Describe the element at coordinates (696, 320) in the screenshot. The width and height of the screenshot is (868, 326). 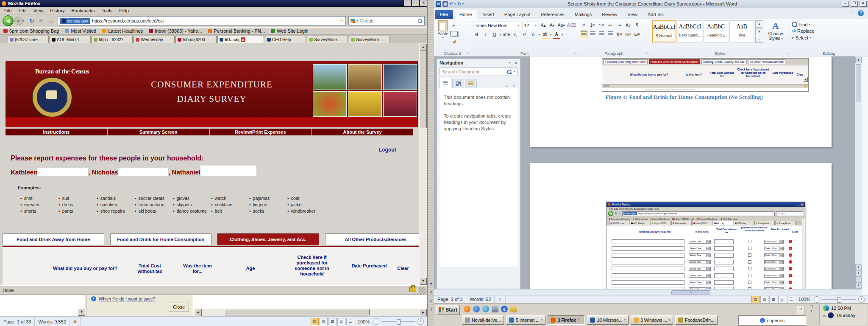
I see `taskbar-button: FoodandDrin...` at that location.